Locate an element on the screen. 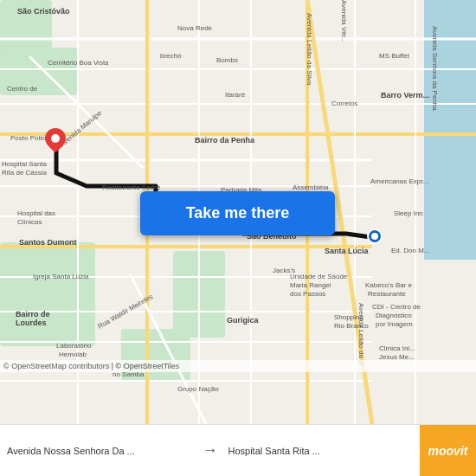 Image resolution: width=476 pixels, height=476 pixels. arrow-icon: → is located at coordinates (210, 450).